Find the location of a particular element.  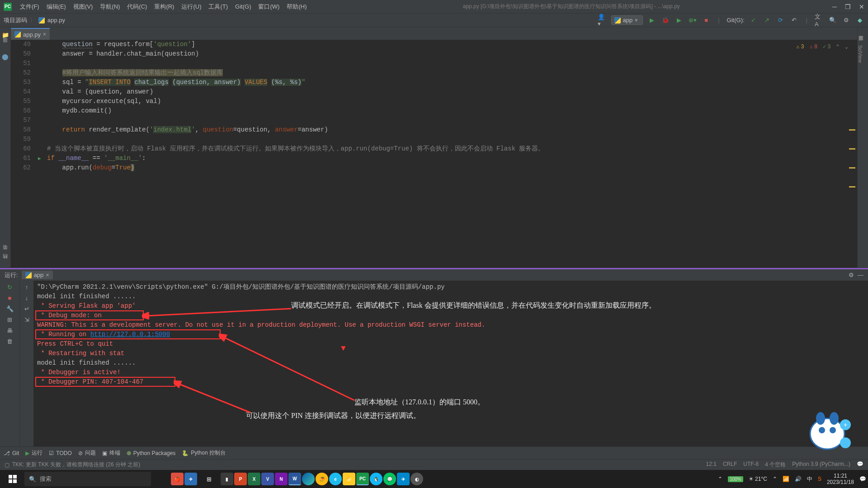

app-icon: ◐ is located at coordinates (417, 479).